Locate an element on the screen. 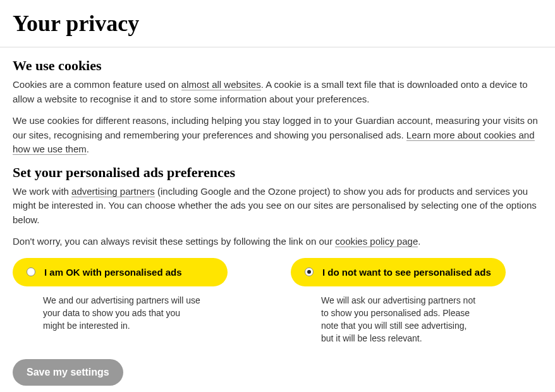 The width and height of the screenshot is (555, 392). cookies-paragraph-2: We use cookies for different reasons, in… is located at coordinates (278, 135).